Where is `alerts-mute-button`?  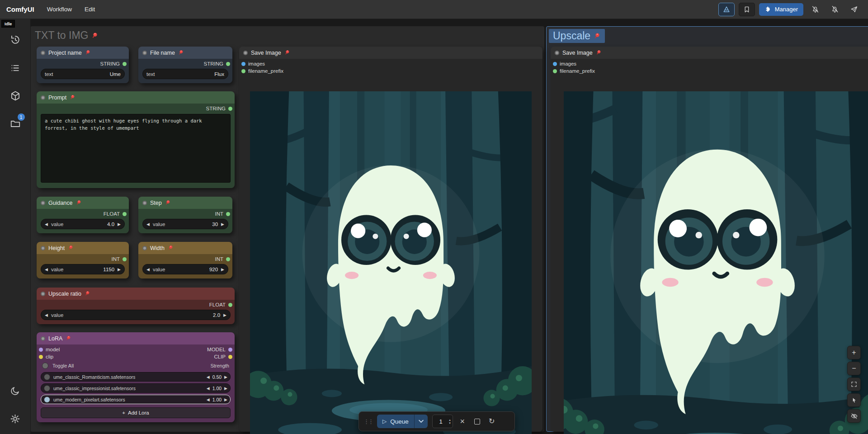 alerts-mute-button is located at coordinates (835, 9).